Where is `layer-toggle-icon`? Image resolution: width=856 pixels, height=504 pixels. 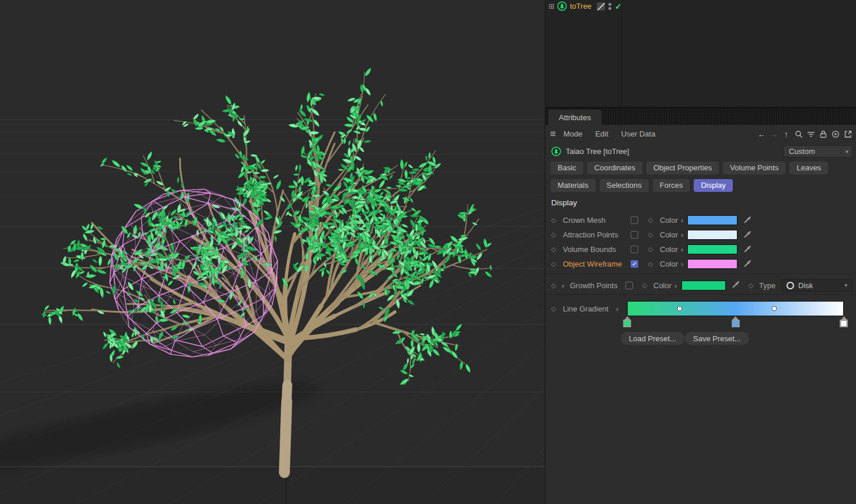
layer-toggle-icon is located at coordinates (601, 6).